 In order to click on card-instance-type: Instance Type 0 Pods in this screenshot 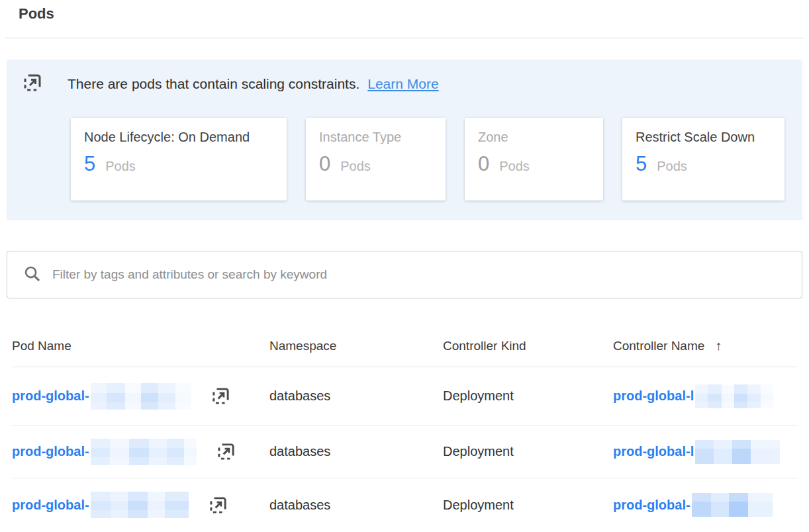, I will do `click(376, 159)`.